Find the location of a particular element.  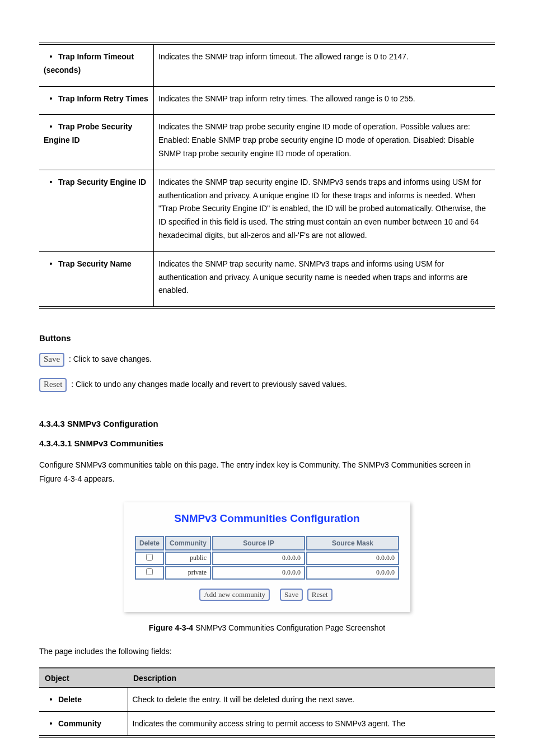

add-new-community-button: Add new community is located at coordinates (235, 595).